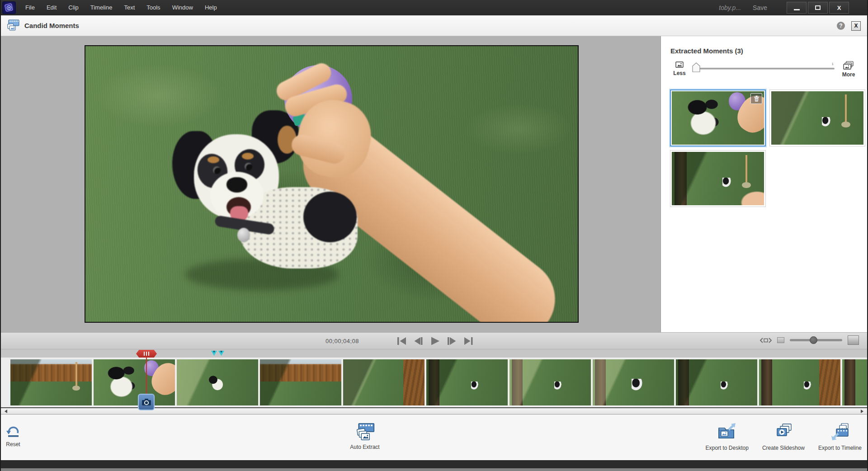 This screenshot has width=868, height=471. I want to click on panel-close-button: X, so click(856, 26).